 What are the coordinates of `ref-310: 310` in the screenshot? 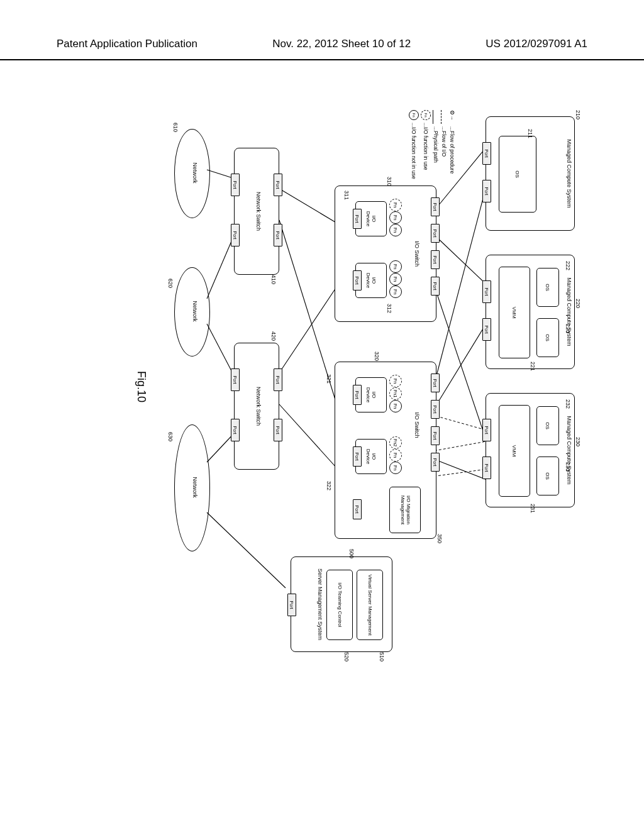 It's located at (389, 181).